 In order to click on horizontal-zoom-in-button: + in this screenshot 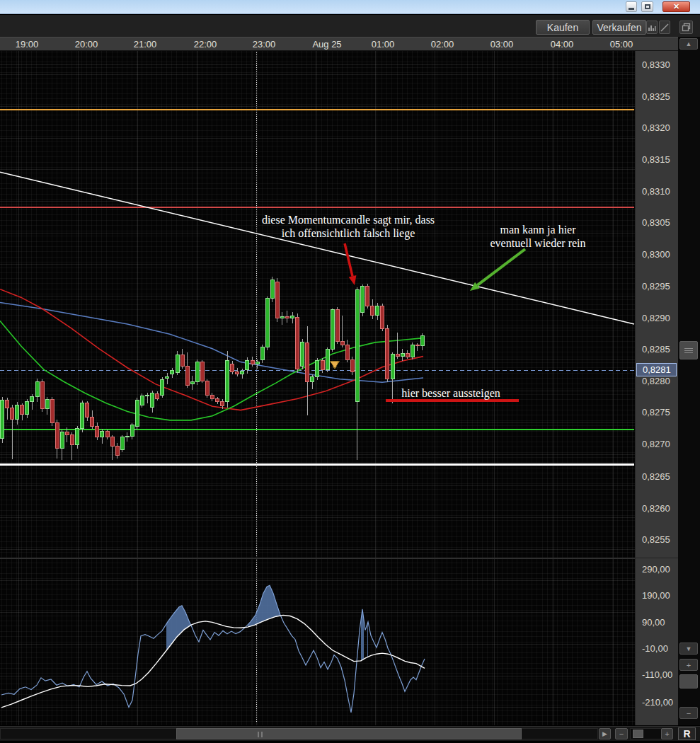, I will do `click(667, 734)`.